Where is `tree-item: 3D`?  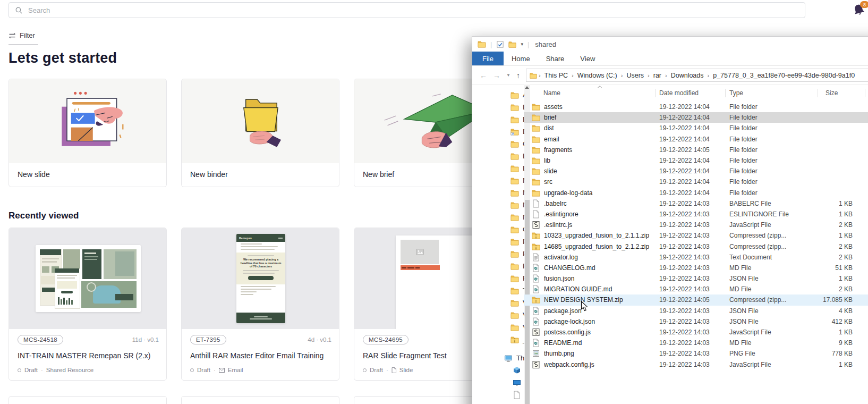
tree-item: 3D is located at coordinates (498, 370).